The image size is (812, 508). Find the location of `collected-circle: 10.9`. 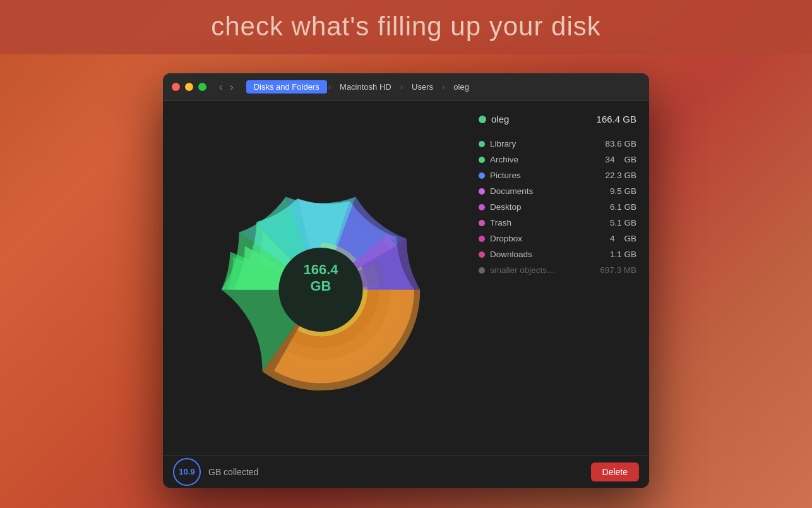

collected-circle: 10.9 is located at coordinates (187, 472).